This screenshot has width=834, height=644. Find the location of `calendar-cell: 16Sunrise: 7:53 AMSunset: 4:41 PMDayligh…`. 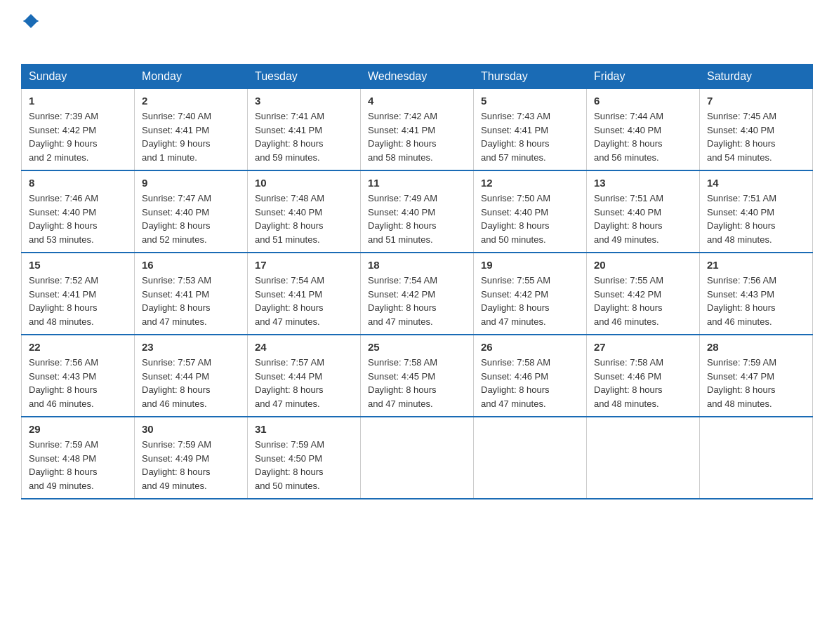

calendar-cell: 16Sunrise: 7:53 AMSunset: 4:41 PMDayligh… is located at coordinates (191, 293).